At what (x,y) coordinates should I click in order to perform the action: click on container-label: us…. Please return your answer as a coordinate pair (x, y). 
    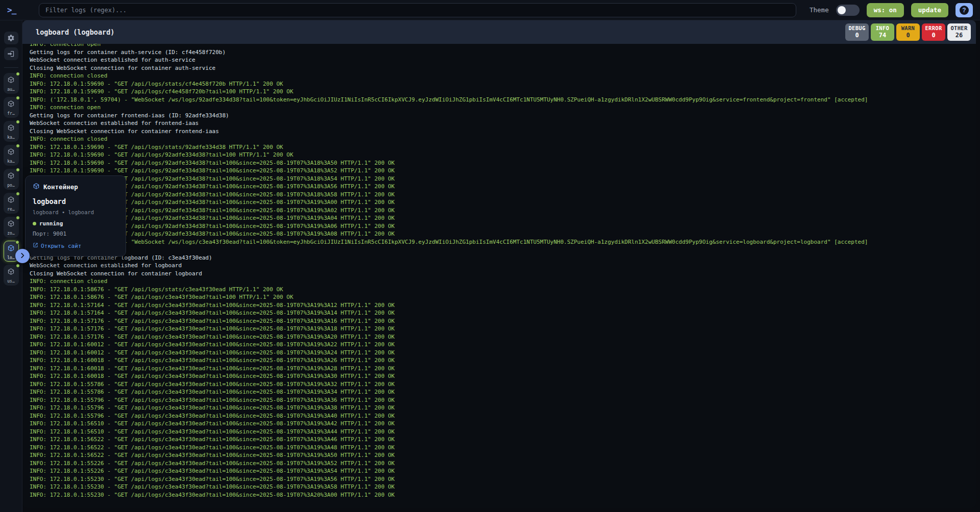
    Looking at the image, I should click on (11, 281).